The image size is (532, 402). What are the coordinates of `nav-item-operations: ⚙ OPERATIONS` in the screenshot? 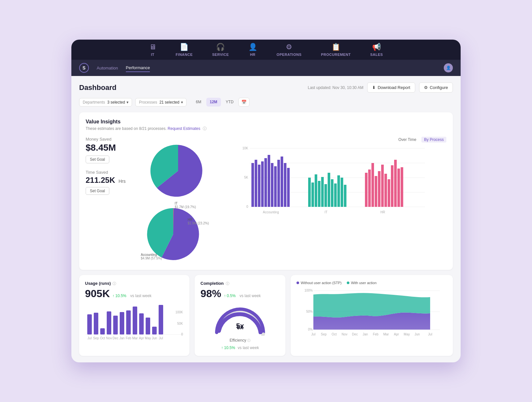 It's located at (289, 50).